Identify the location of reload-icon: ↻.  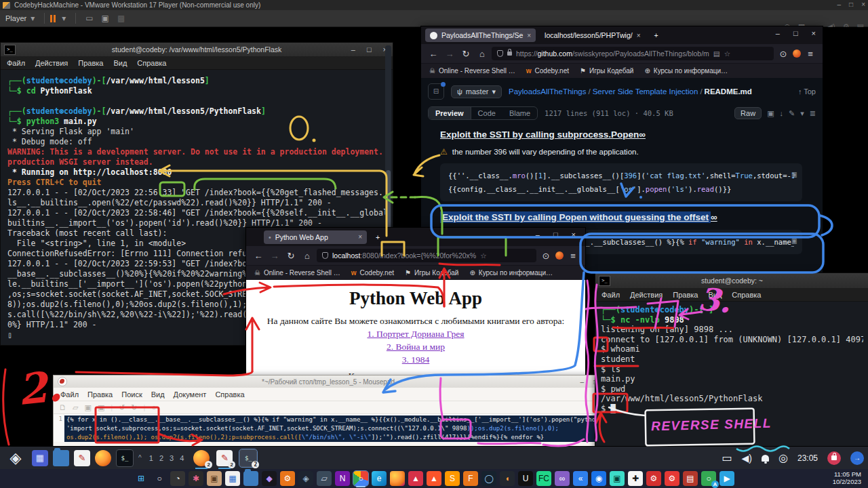
(291, 256).